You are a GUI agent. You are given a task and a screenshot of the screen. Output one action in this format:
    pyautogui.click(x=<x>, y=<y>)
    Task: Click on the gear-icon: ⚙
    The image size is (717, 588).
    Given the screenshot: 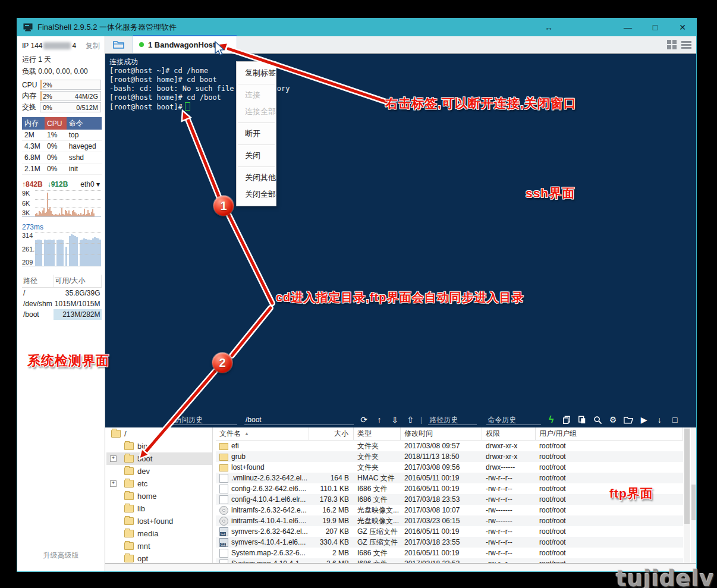 What is the action you would take?
    pyautogui.click(x=613, y=420)
    